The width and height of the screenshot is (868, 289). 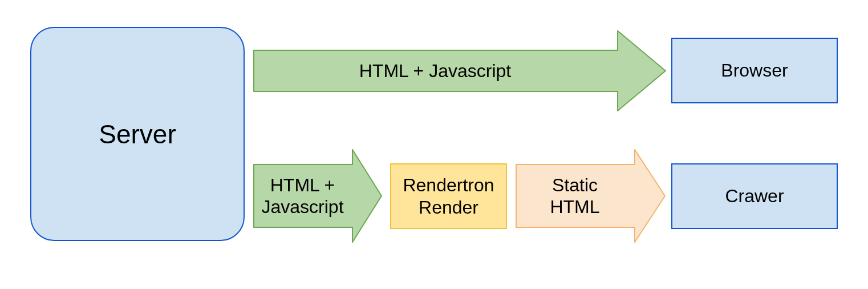 I want to click on arrow-server-to-browser, so click(x=460, y=71).